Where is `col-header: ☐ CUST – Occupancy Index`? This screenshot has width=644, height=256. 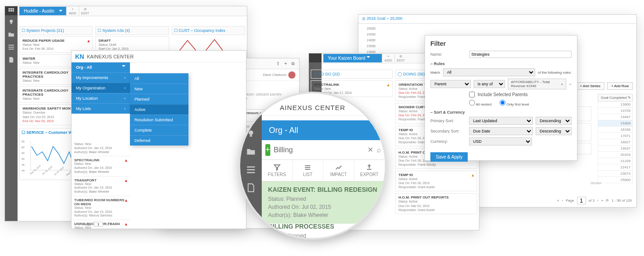 col-header: ☐ CUST – Occupancy Index is located at coordinates (209, 31).